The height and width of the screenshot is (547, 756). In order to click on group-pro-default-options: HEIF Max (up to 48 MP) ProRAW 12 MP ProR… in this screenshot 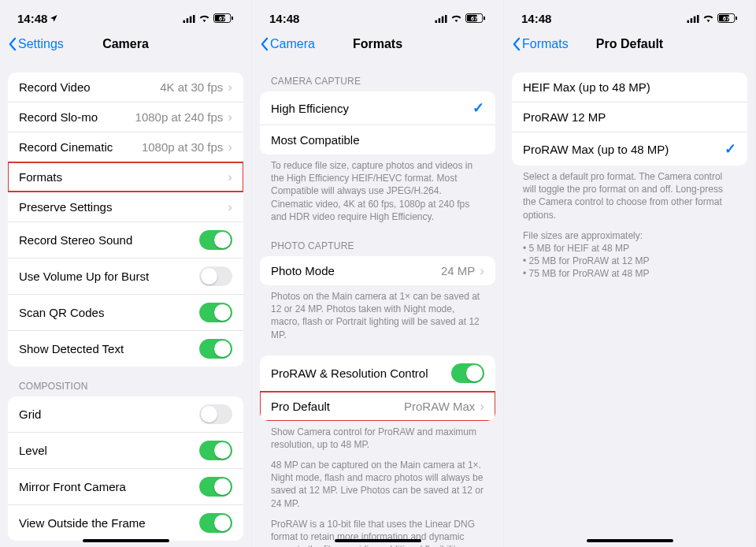, I will do `click(630, 119)`.